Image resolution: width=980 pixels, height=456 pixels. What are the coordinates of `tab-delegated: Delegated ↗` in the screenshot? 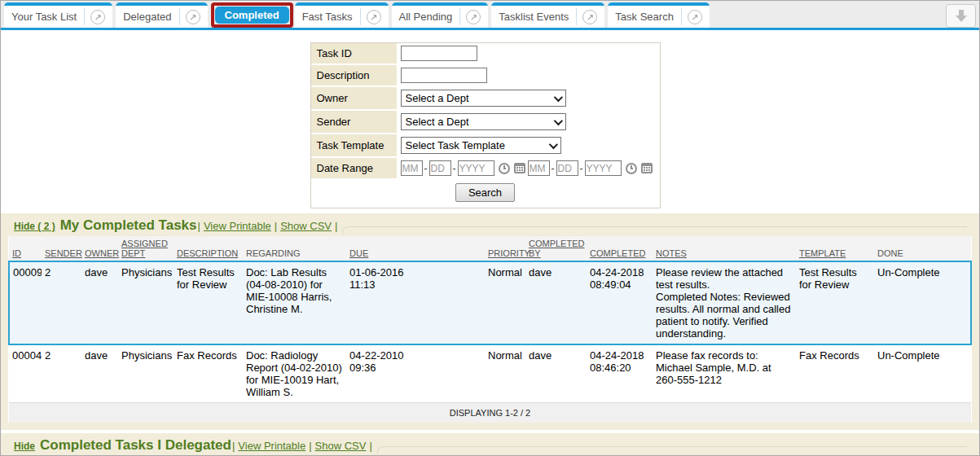 It's located at (161, 15).